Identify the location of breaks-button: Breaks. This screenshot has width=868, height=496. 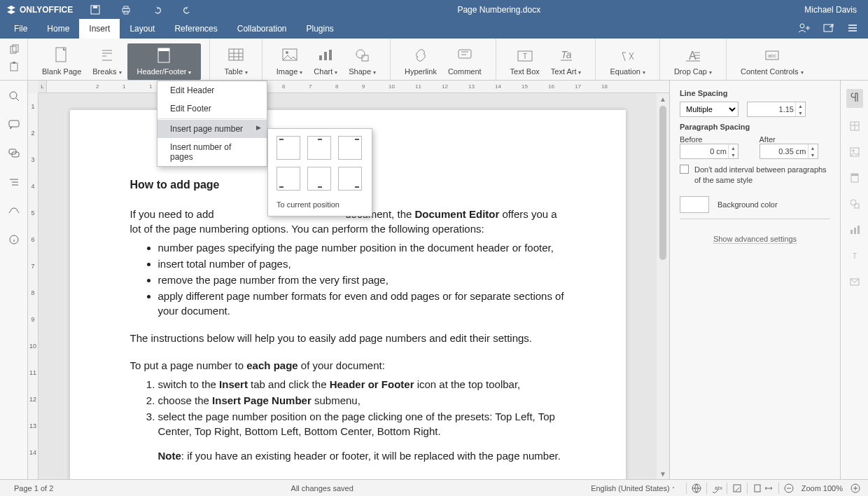
(106, 62).